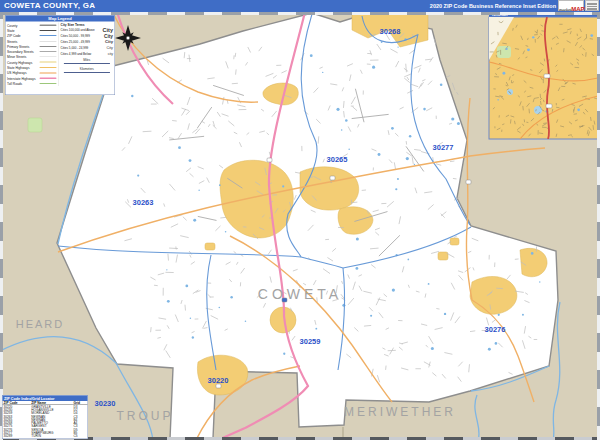 Image resolution: width=600 pixels, height=440 pixels. I want to click on zip-table-row: 30289TURINC5, so click(46, 436).